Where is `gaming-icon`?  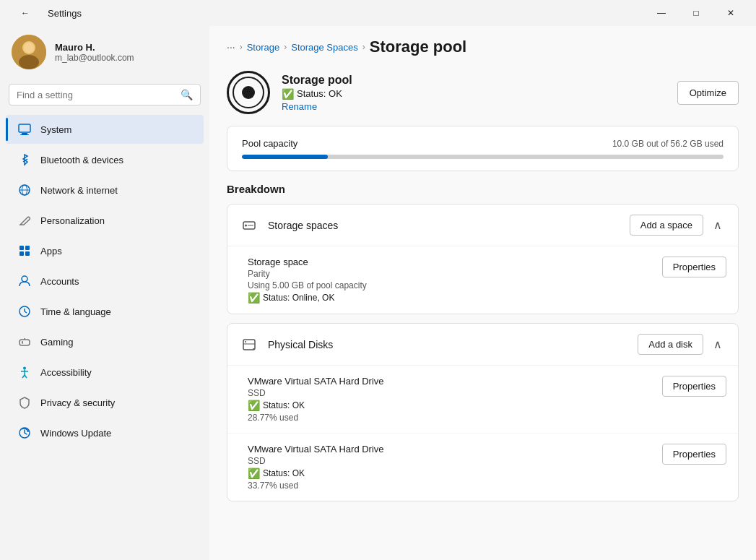
gaming-icon is located at coordinates (25, 342).